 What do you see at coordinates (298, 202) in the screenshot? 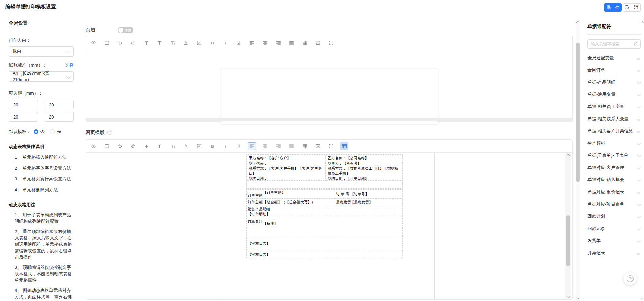
I see `order-cell-value: 【总金额】（【总金额大写】）` at bounding box center [298, 202].